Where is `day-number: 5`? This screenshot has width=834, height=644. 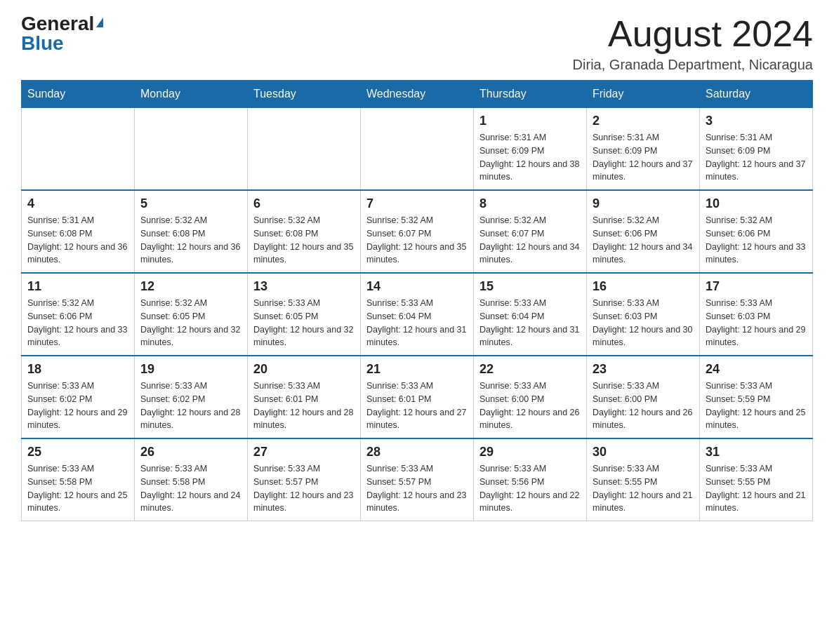
day-number: 5 is located at coordinates (191, 203).